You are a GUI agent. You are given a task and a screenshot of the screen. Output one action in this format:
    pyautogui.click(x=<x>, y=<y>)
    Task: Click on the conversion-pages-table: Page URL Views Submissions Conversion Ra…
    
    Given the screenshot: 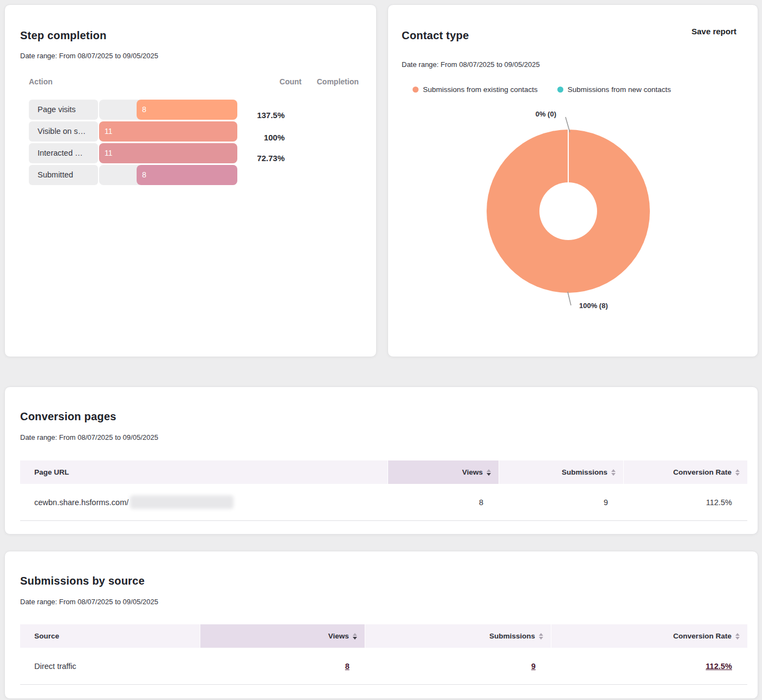 What is the action you would take?
    pyautogui.click(x=384, y=491)
    